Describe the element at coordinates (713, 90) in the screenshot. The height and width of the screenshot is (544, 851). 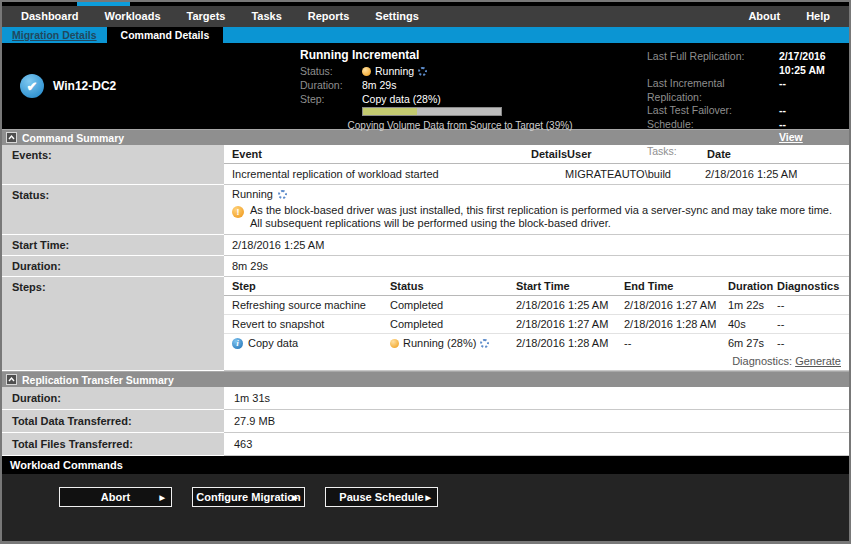
I see `last-incremental-replication-label: Last Incremental Replication:` at that location.